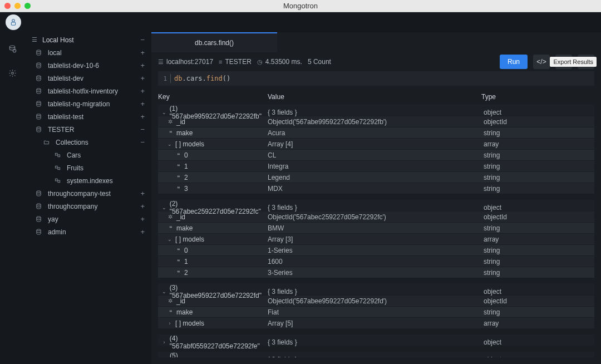  Describe the element at coordinates (376, 110) in the screenshot. I see `result-document-row: ⌄(1) "567abe9959227d05e72292fb"{ 3 field…` at that location.